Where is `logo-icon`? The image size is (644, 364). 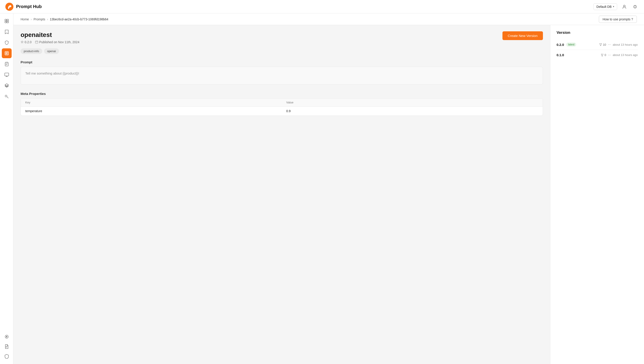
logo-icon is located at coordinates (10, 7).